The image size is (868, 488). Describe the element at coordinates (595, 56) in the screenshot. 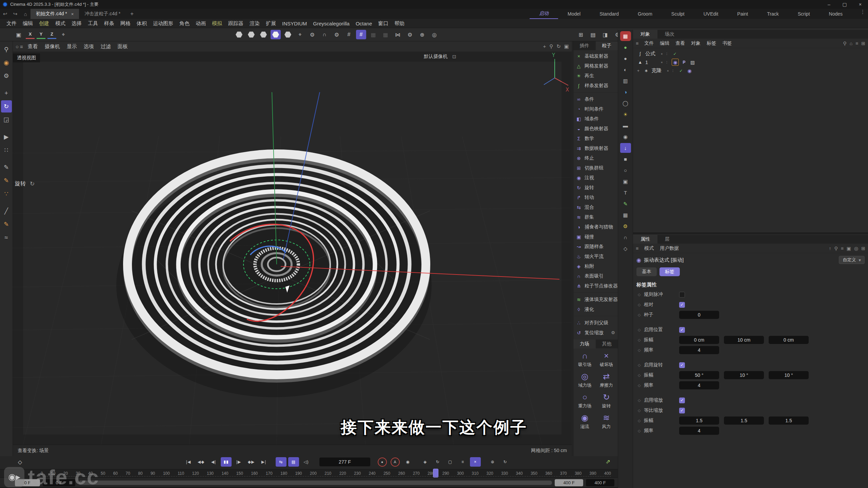

I see `particle-menu-item: × 基础发射器` at that location.